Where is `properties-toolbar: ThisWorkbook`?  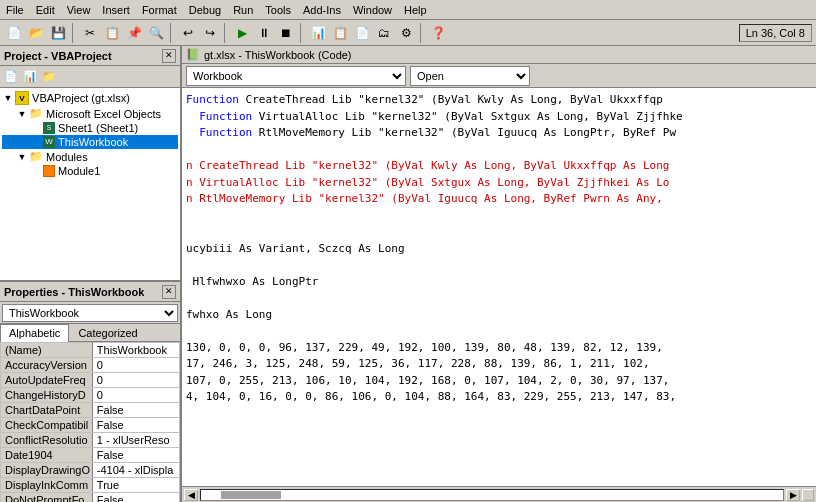 properties-toolbar: ThisWorkbook is located at coordinates (90, 313).